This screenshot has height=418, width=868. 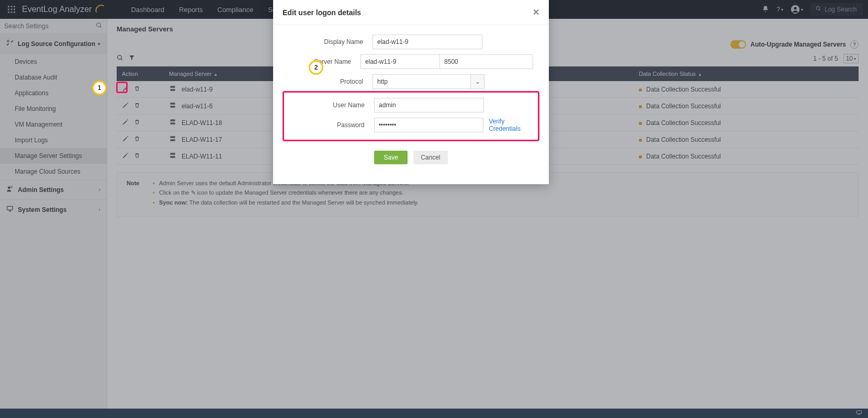 I want to click on close-icon: ✕, so click(x=536, y=13).